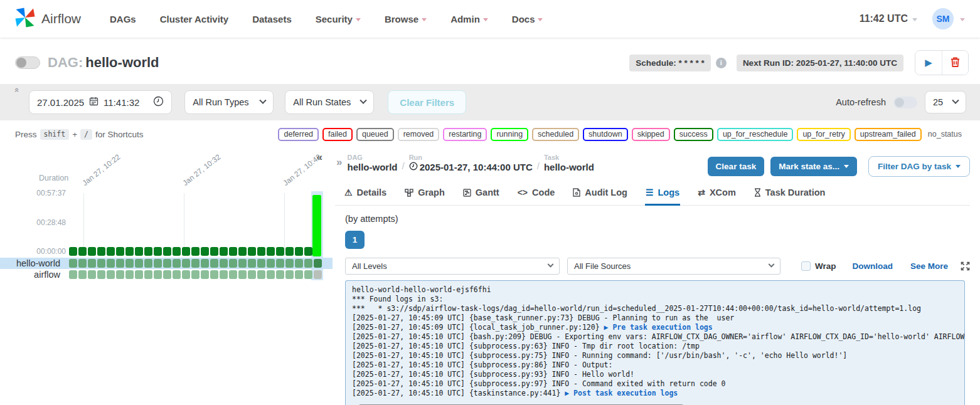 The image size is (980, 405). What do you see at coordinates (651, 134) in the screenshot?
I see `state-badge-skipped: skipped` at bounding box center [651, 134].